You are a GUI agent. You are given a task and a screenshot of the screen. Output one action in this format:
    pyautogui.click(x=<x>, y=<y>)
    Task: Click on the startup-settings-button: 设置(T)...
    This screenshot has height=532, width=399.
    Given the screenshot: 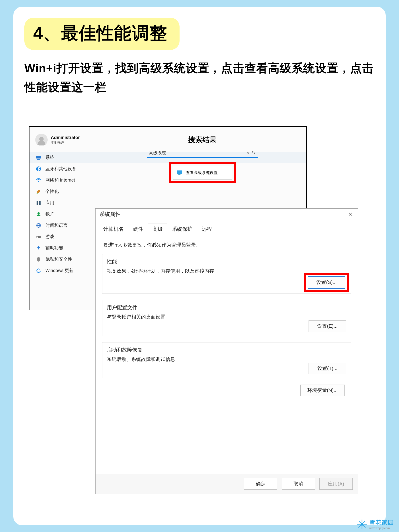 What is the action you would take?
    pyautogui.click(x=328, y=368)
    